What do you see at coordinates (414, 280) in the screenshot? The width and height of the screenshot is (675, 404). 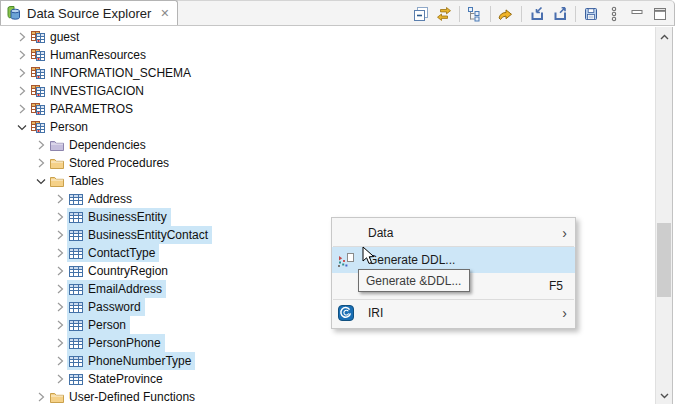 I see `tooltip: Generate &DDL...` at bounding box center [414, 280].